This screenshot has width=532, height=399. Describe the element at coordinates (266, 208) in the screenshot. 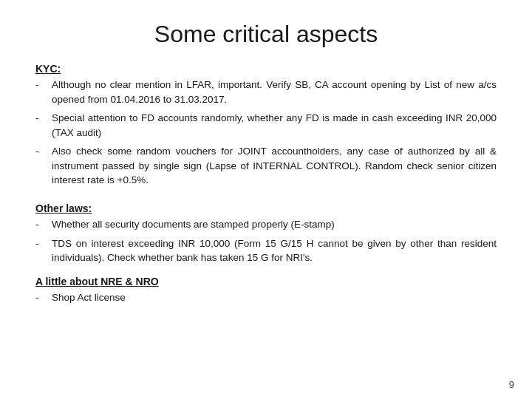

I see `other-laws-label: Other laws:` at that location.